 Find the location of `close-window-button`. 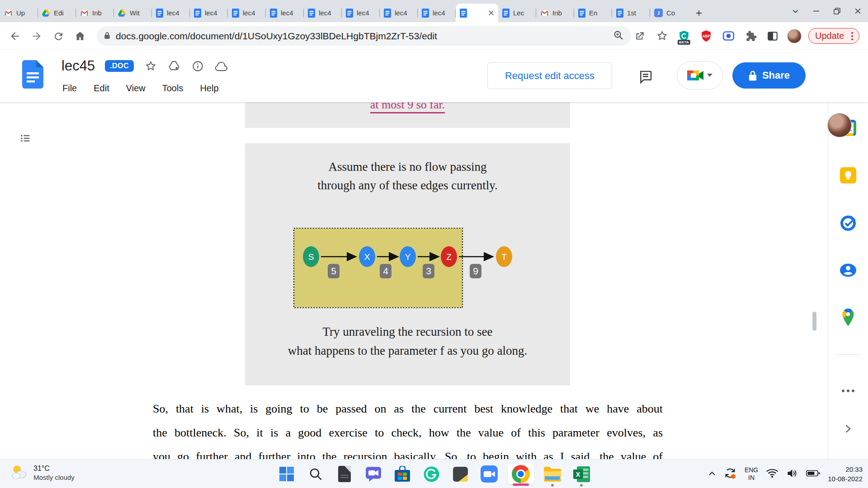

close-window-button is located at coordinates (858, 11).